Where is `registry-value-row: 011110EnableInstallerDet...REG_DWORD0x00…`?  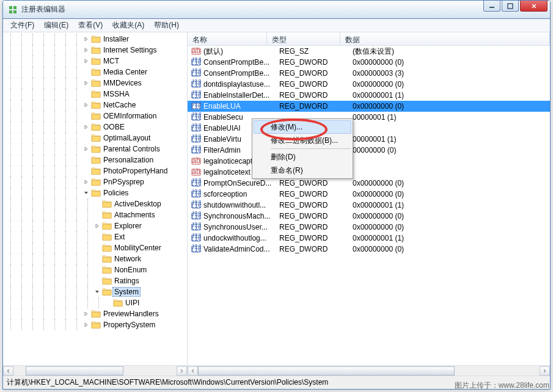
registry-value-row: 011110EnableInstallerDet...REG_DWORD0x00… is located at coordinates (369, 95).